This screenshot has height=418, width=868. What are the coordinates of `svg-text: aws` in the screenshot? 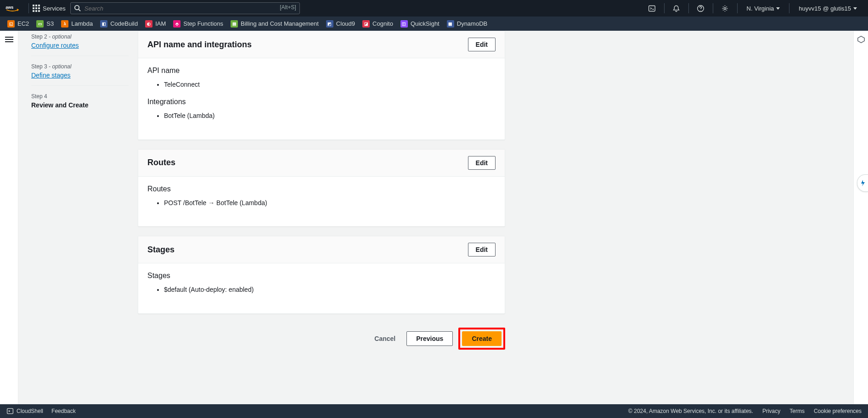 It's located at (9, 7).